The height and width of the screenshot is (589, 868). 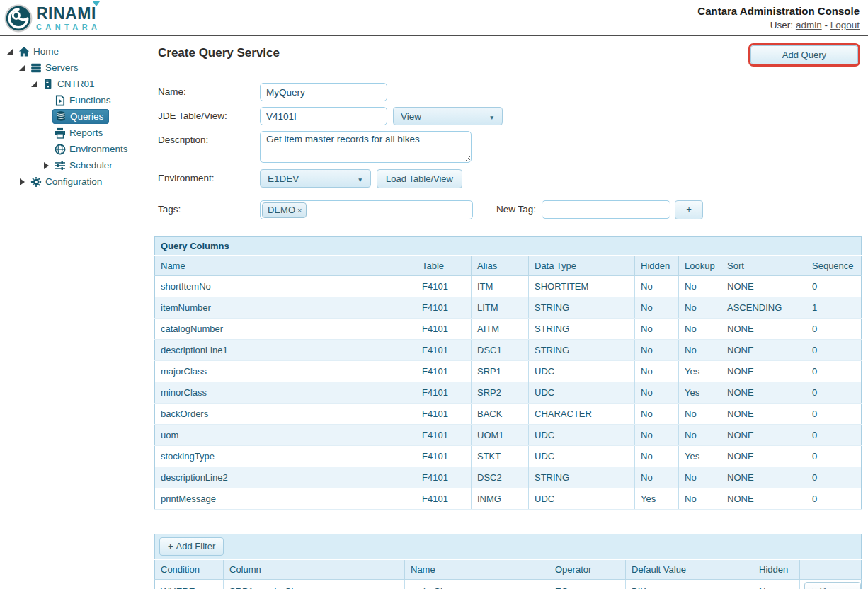 I want to click on column-header: Hidden, so click(x=777, y=569).